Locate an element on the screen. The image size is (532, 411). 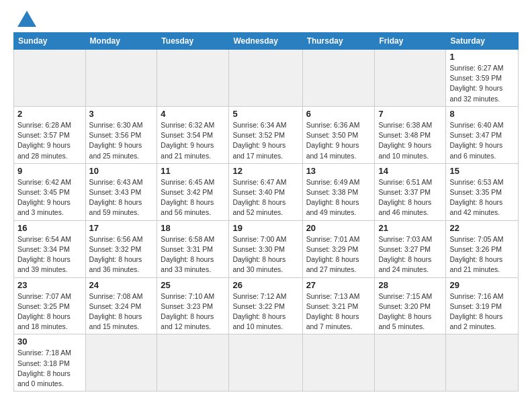
calendar-cell: 28Sunrise: 7:15 AMSunset: 3:20 PMDayligh… is located at coordinates (410, 306).